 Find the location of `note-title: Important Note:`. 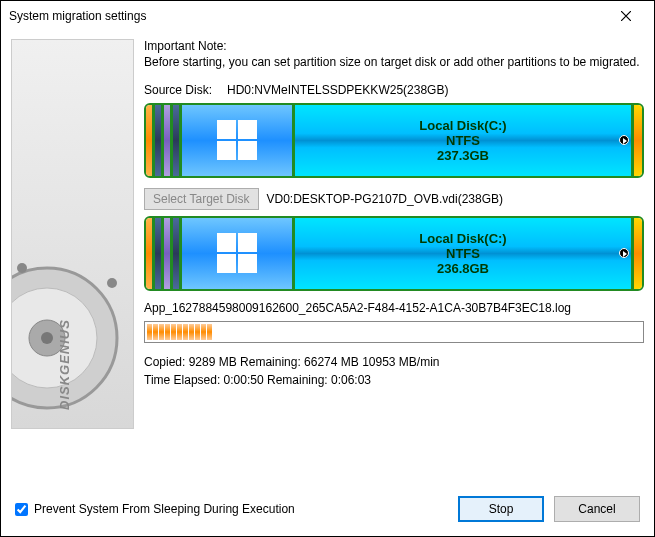

note-title: Important Note: is located at coordinates (394, 46).